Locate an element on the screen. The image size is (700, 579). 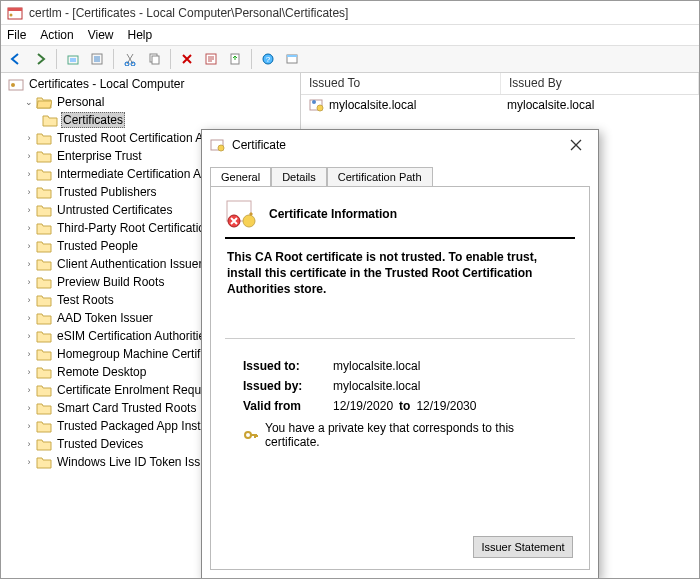
tree-item-label: Homegroup Machine Certifi is located at coordinates (130, 354).